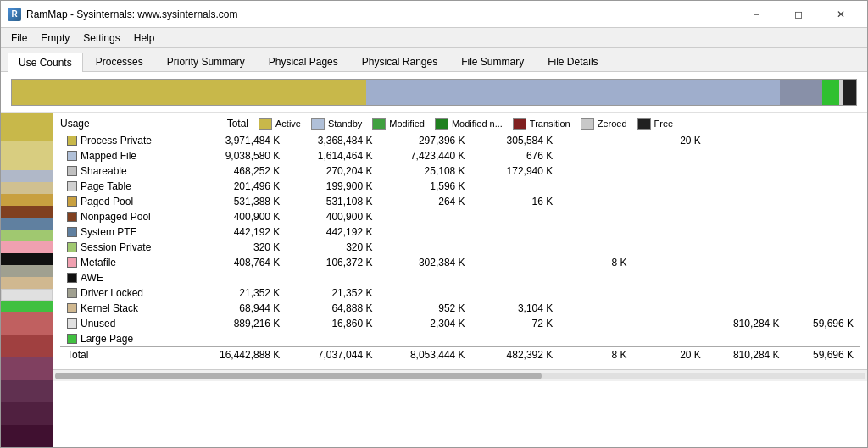 This screenshot has height=448, width=868. What do you see at coordinates (19, 38) in the screenshot?
I see `menu-file: File` at bounding box center [19, 38].